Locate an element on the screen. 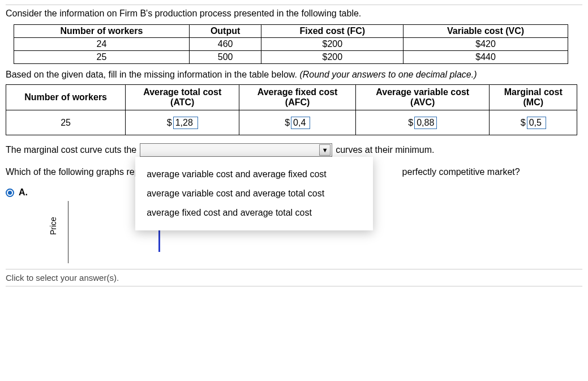 The height and width of the screenshot is (381, 588). mc-input is located at coordinates (537, 123).